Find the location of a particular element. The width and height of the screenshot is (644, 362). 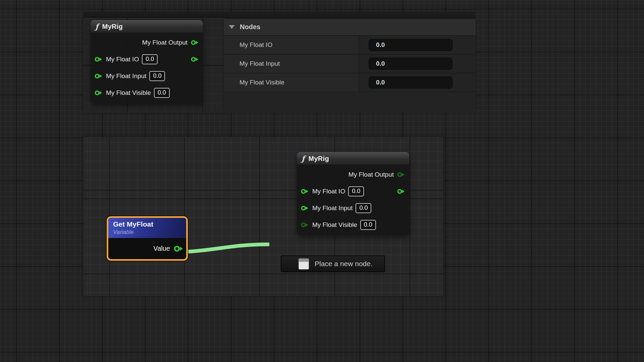

function-node-myrig-overview: ƒ MyRig My Float Output My Float IO 0.0 … is located at coordinates (147, 62).